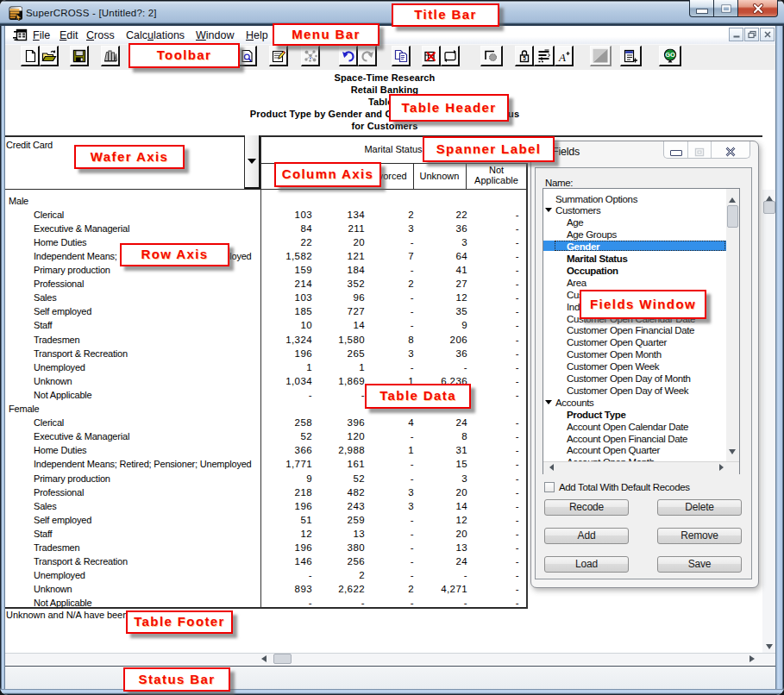  What do you see at coordinates (524, 59) in the screenshot?
I see `svg-text: 5` at bounding box center [524, 59].